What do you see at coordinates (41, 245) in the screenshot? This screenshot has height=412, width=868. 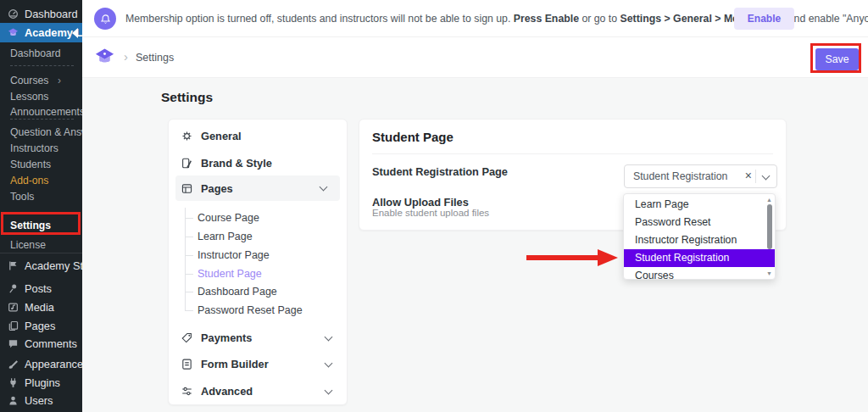 I see `sidebar-sub-license: License` at bounding box center [41, 245].